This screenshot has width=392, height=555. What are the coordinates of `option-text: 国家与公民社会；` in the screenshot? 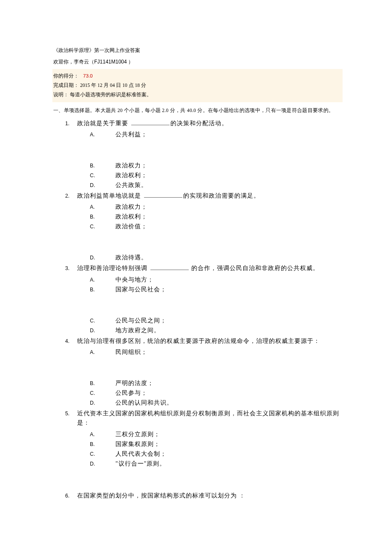 It's located at (141, 290).